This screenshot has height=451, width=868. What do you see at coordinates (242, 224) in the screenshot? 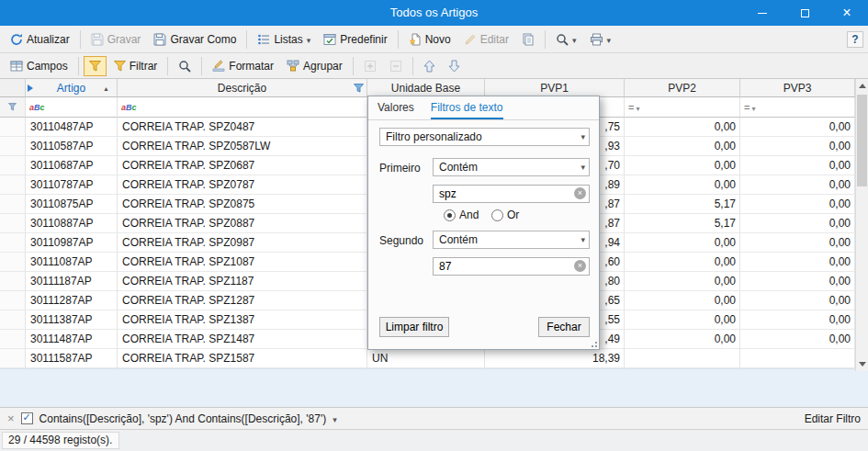
I see `cell-descricao: CORREIA TRAP. SPZ0887` at bounding box center [242, 224].